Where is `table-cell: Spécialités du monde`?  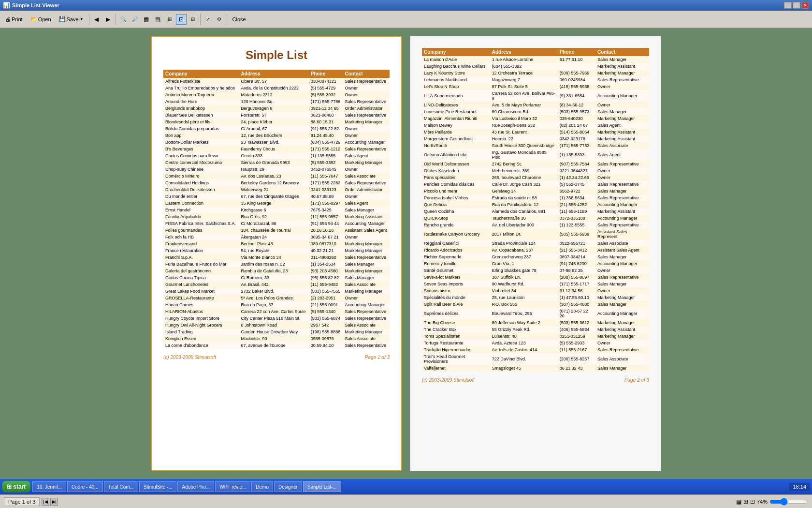
table-cell: Spécialités du monde is located at coordinates (456, 298).